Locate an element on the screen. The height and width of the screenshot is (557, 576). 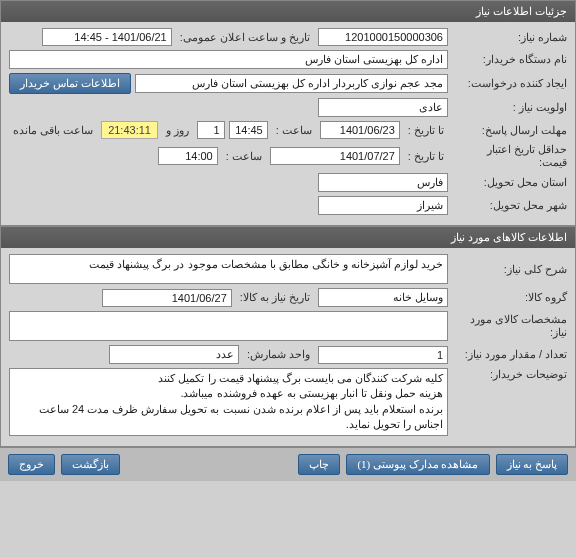
row-requester: ایجاد کننده درخواست: مجد عجم نوازی کاربر… is located at coordinates (288, 84).